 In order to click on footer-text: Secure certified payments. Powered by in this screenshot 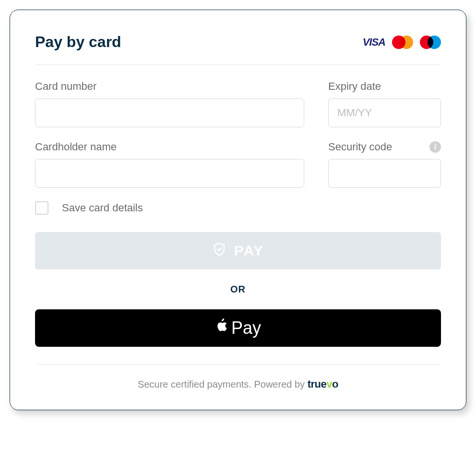, I will do `click(223, 384)`.